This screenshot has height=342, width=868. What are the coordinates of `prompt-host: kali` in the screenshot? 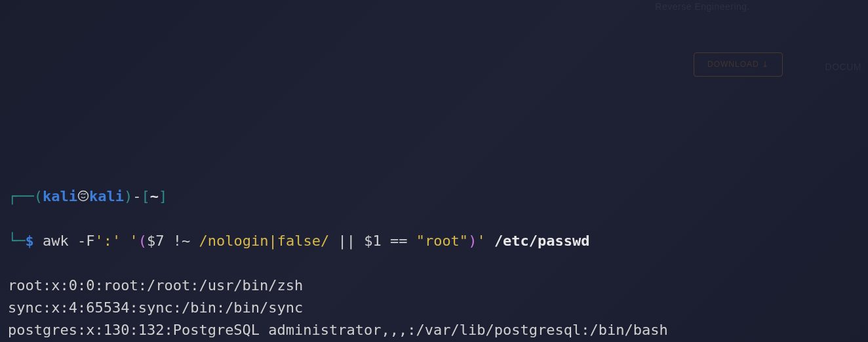 It's located at (106, 197).